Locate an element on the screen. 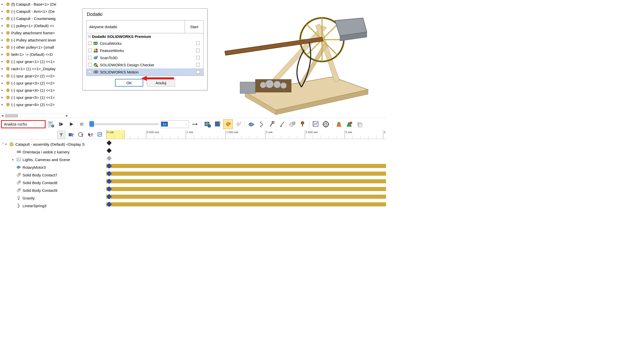 This screenshot has width=644, height=347. tree-item: ▸(-) other pulley<1> (small is located at coordinates (35, 47).